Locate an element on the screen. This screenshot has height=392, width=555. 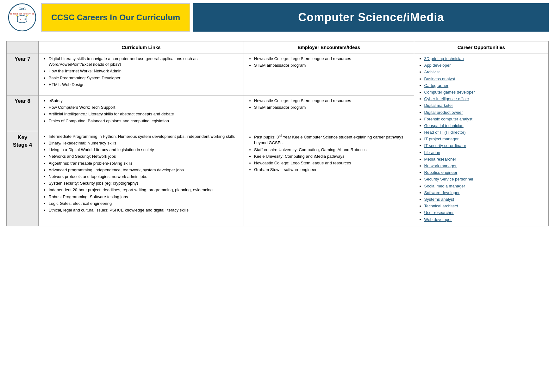
list-item: Living in a Digital World: Literacy and … is located at coordinates (144, 150).